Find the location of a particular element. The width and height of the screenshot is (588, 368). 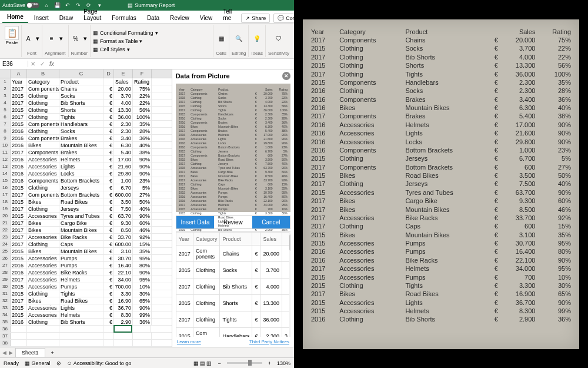

status-bar: Ready ▦ General ⊘ ☺ Accessibility: Good … is located at coordinates (147, 363).